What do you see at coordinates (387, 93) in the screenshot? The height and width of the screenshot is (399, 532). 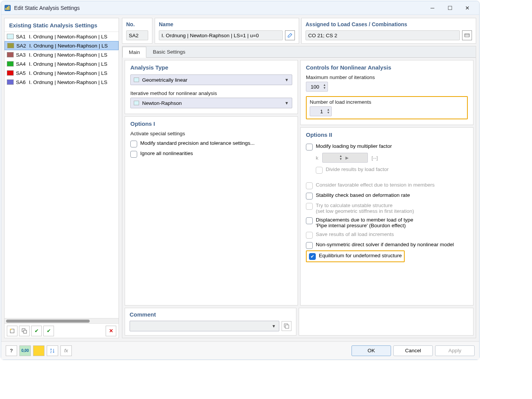 I see `card-controls-nonlinear: Controls for Nonlinear Analysis Maximum …` at bounding box center [387, 93].